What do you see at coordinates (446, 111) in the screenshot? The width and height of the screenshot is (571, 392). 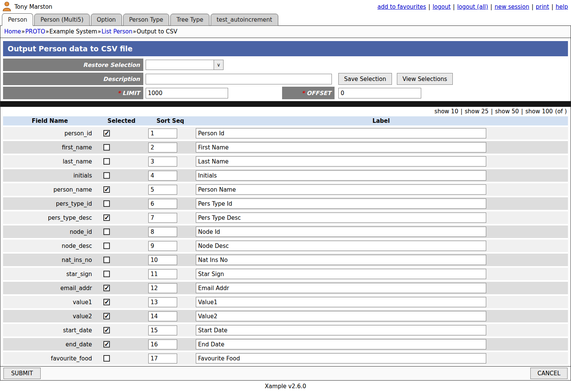 I see `pagination-show-10: show 10` at bounding box center [446, 111].